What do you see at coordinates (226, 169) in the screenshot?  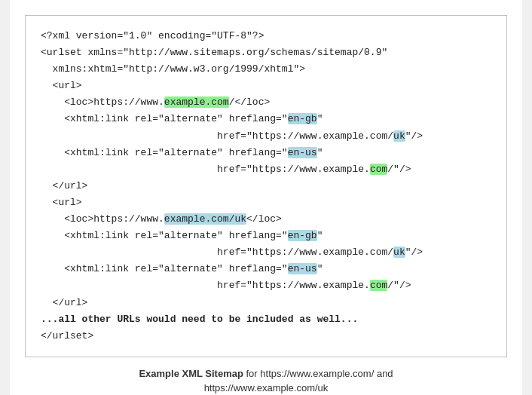 I see `line-9: href="https://www.example.com/"/>` at bounding box center [226, 169].